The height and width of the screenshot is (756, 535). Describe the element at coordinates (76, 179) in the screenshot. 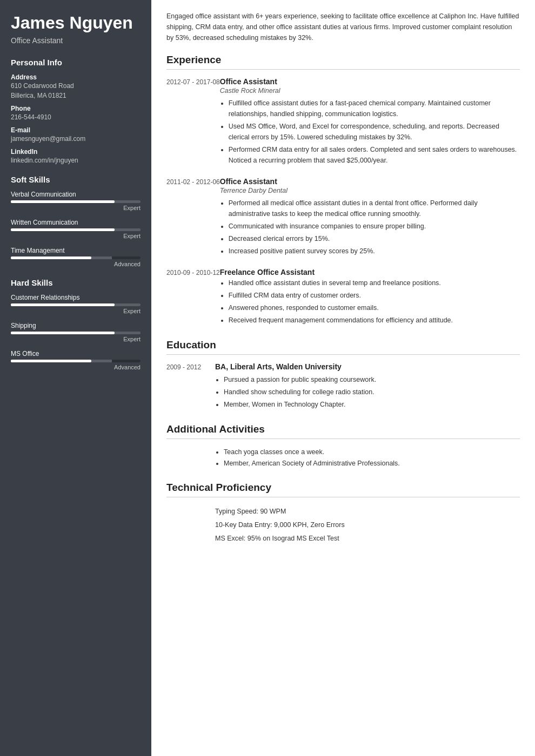

I see `soft-skills-heading: Soft Skills` at that location.